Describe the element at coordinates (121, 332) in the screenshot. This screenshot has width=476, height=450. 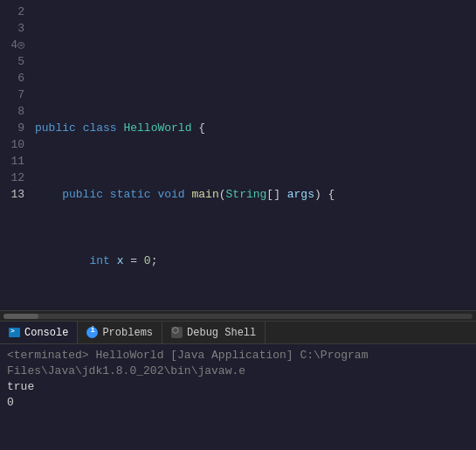
I see `tab-problems: Problems` at that location.